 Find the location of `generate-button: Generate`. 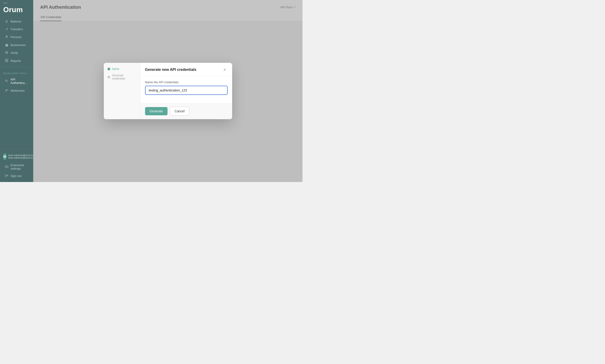

generate-button: Generate is located at coordinates (156, 111).